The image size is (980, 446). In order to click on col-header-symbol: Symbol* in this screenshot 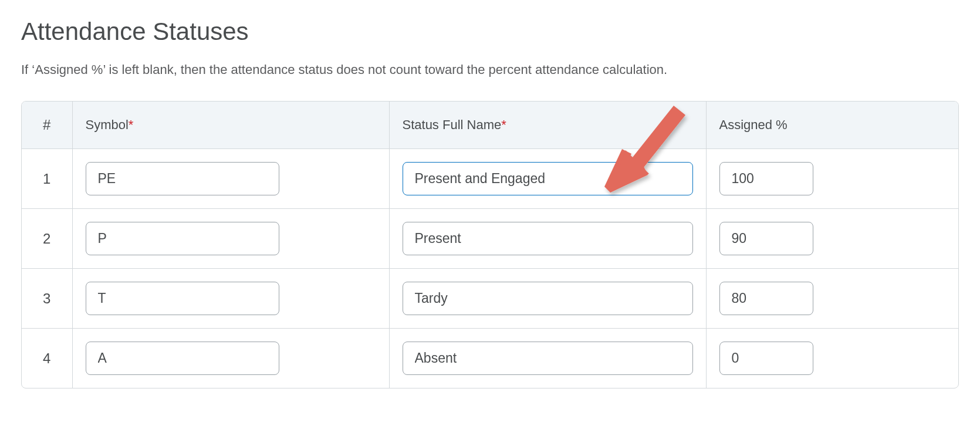, I will do `click(231, 126)`.